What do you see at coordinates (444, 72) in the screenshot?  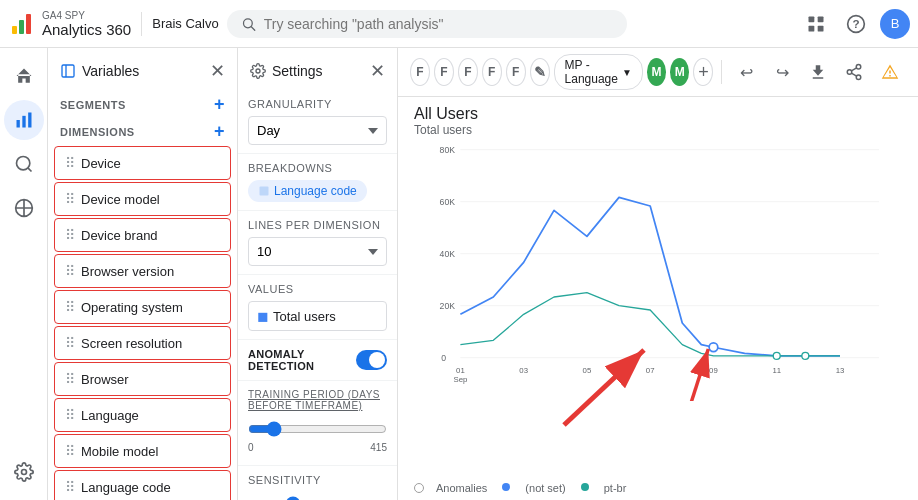 I see `toolbar-circle-f2: F` at bounding box center [444, 72].